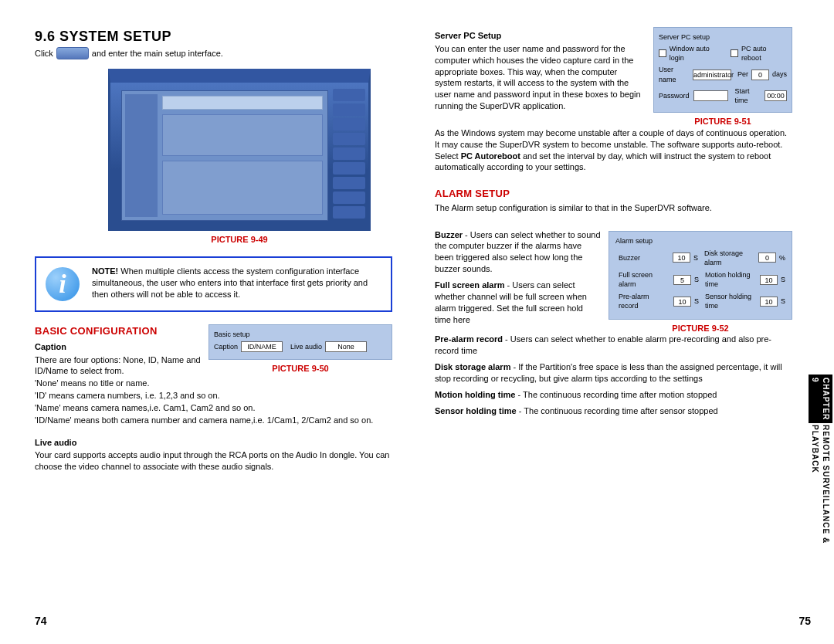  What do you see at coordinates (696, 258) in the screenshot?
I see `fig52-buzzer-unit: S` at bounding box center [696, 258].